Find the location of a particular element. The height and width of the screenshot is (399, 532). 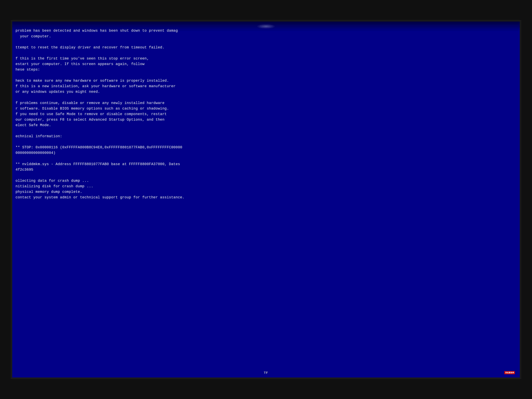

bsod-line: ollecting data for crash dump ... is located at coordinates (265, 181).